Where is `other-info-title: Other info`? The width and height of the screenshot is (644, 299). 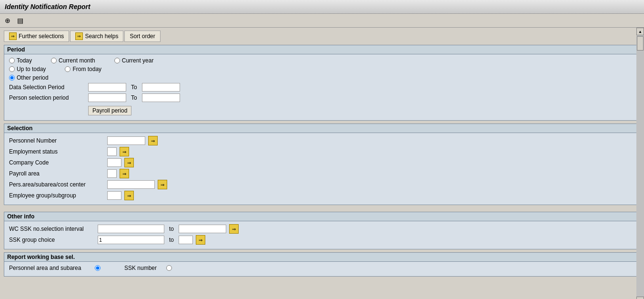 other-info-title: Other info is located at coordinates (322, 217).